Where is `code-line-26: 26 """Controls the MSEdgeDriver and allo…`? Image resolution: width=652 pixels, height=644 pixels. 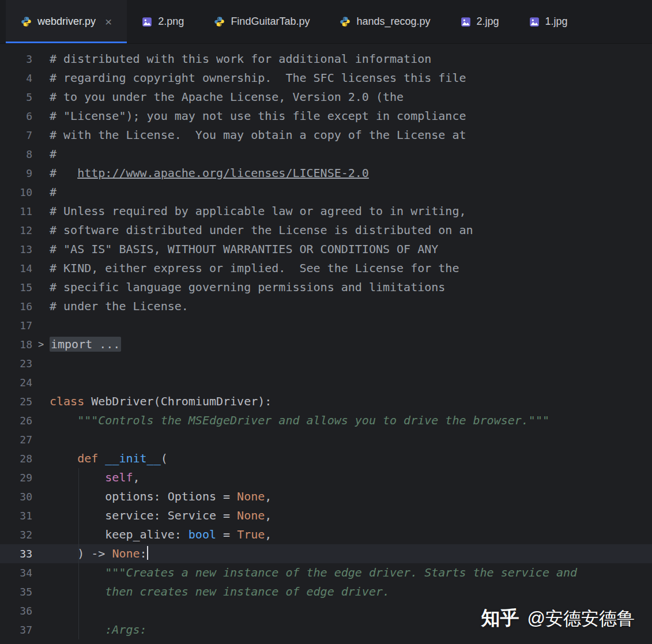 code-line-26: 26 """Controls the MSEdgeDriver and allo… is located at coordinates (326, 421).